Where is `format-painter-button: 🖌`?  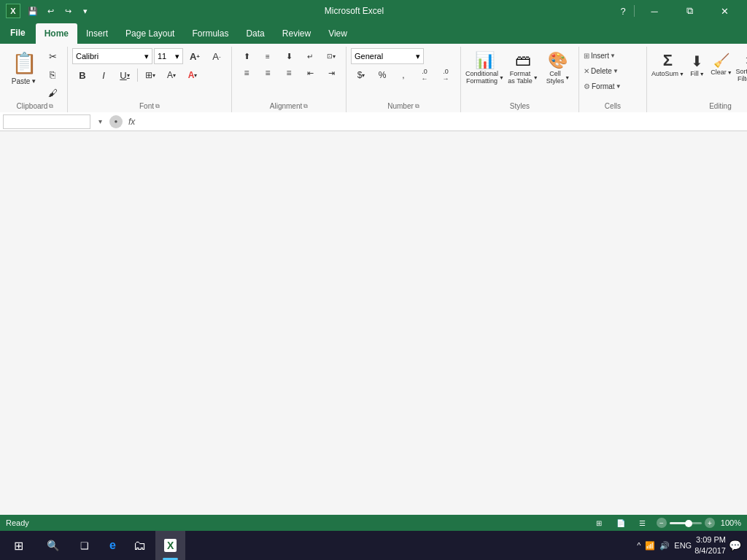
format-painter-button: 🖌 is located at coordinates (53, 93).